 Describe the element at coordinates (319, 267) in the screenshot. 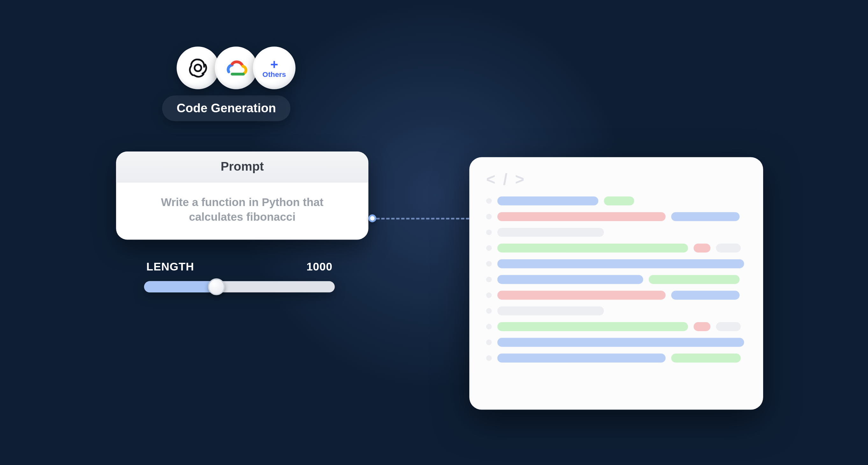

I see `slider-value: 1000` at that location.